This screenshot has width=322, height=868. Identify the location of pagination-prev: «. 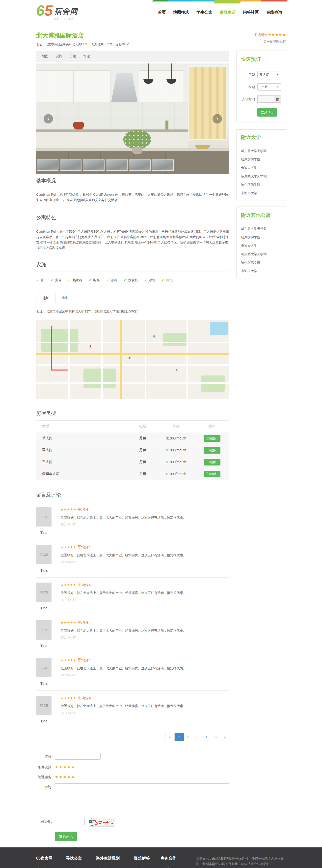
(170, 737).